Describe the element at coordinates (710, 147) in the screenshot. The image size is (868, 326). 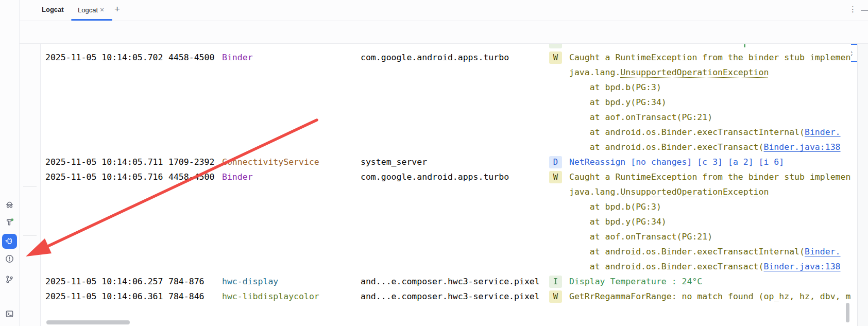
I see `log-message: at android.os.Binder.execTransact(Binder…` at that location.